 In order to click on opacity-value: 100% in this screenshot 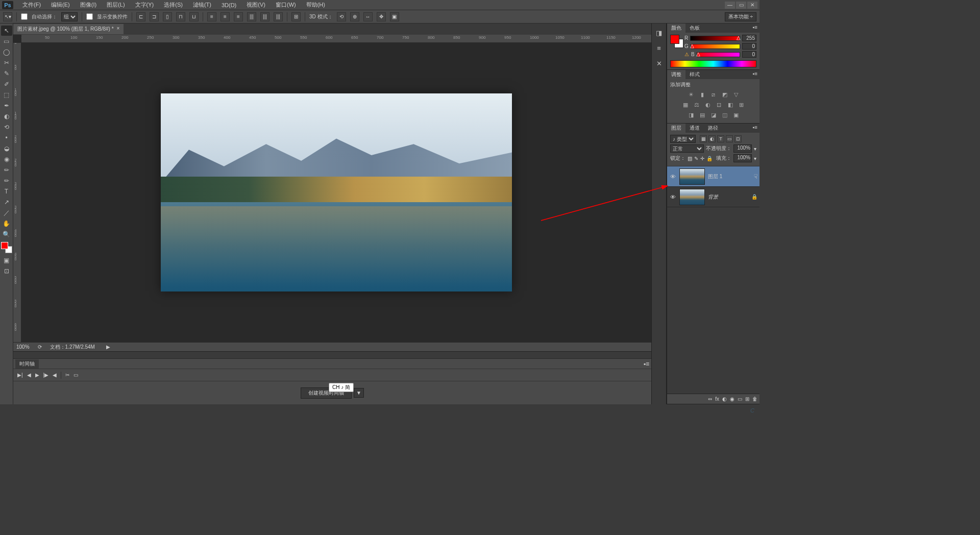, I will do `click(743, 149)`.